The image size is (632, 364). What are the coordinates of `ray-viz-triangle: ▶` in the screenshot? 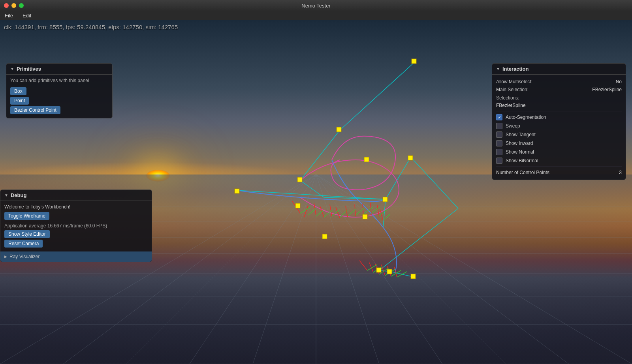 It's located at (6, 257).